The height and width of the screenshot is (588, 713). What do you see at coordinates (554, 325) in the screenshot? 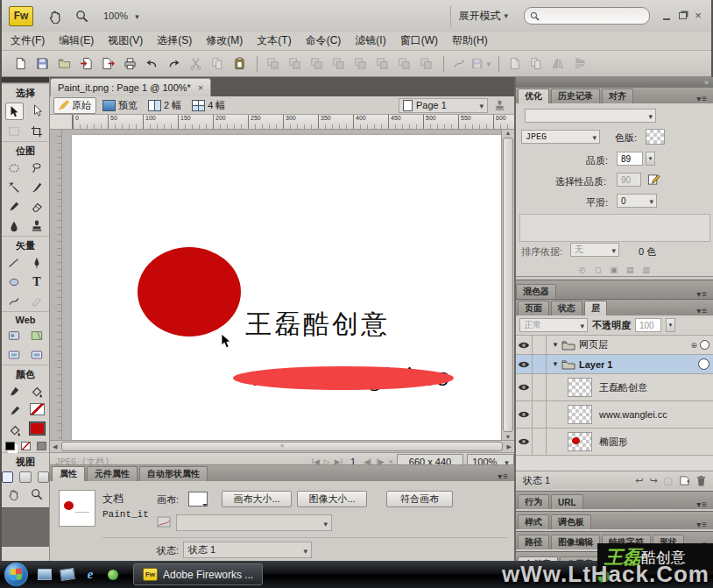
I see `blend-mode-dropdown: 正常` at bounding box center [554, 325].